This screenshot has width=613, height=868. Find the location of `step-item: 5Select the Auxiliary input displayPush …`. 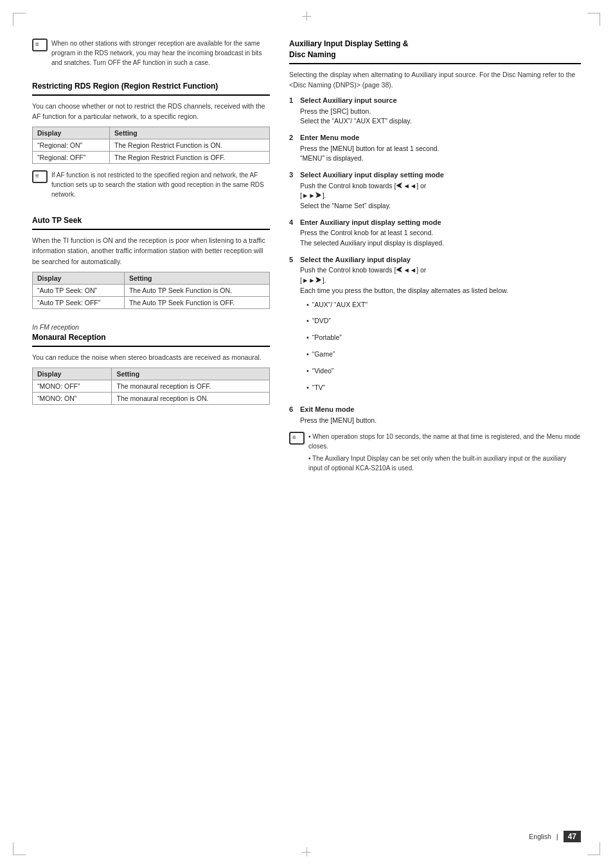

step-item: 5Select the Auxiliary input displayPush … is located at coordinates (435, 326).